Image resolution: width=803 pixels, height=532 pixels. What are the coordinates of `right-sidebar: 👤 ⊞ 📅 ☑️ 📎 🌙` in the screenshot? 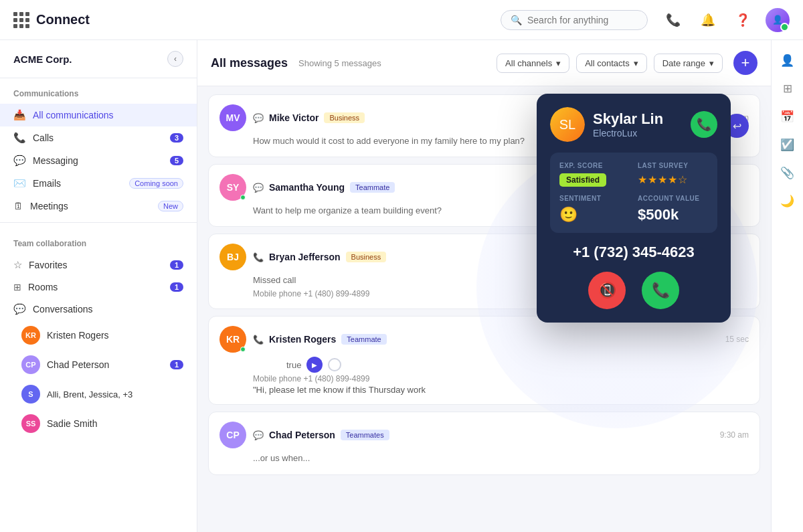 It's located at (787, 286).